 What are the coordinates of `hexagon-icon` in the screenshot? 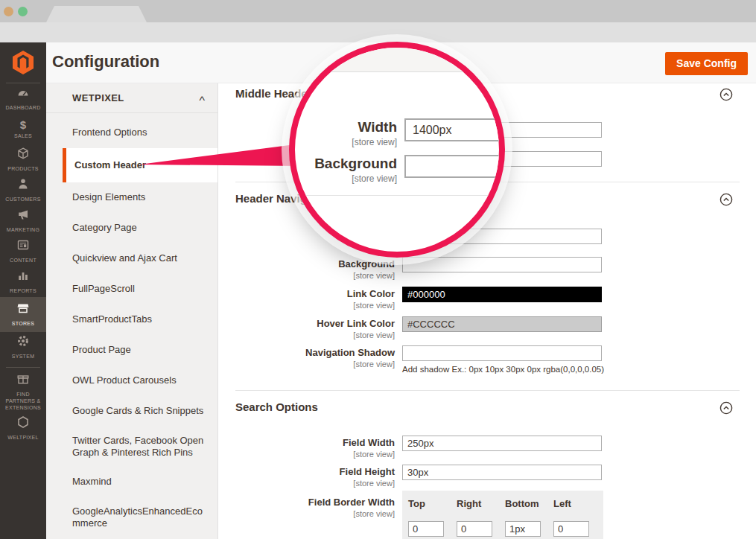 It's located at (23, 424).